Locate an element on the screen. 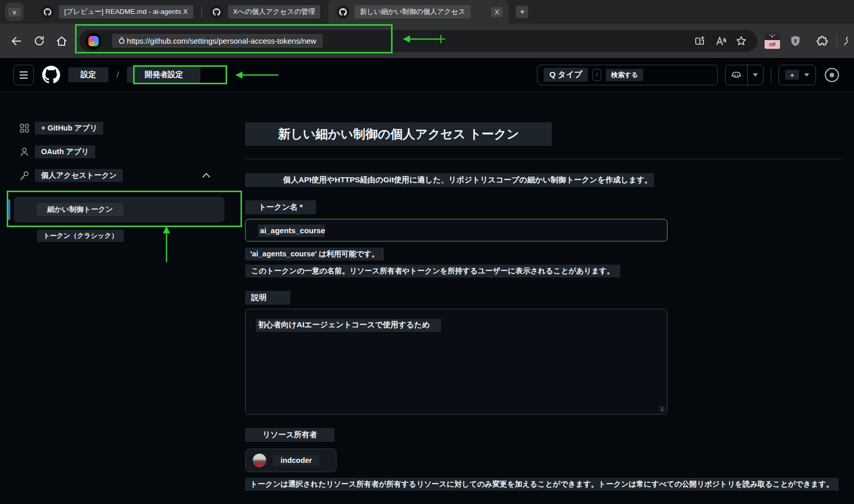  tab-actions-menu-label: v is located at coordinates (14, 12).